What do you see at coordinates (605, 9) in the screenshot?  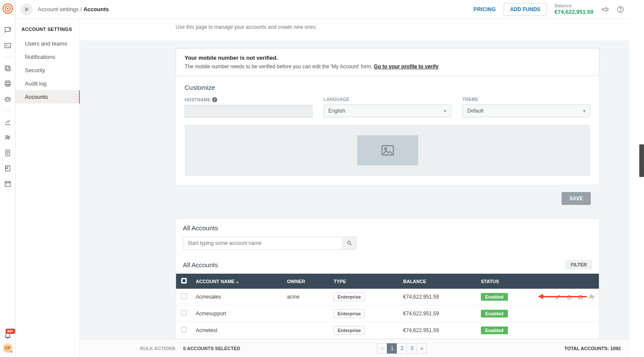 I see `announce-icon` at bounding box center [605, 9].